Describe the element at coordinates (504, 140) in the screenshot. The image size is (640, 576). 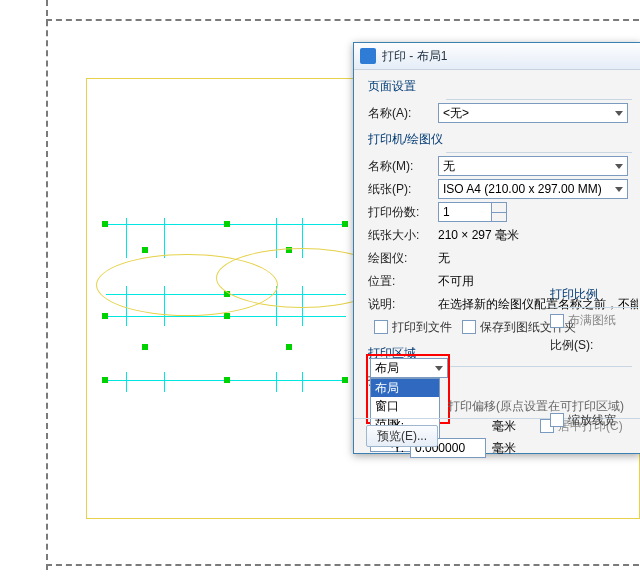
I see `group-printer: 打印机/绘图仪` at that location.